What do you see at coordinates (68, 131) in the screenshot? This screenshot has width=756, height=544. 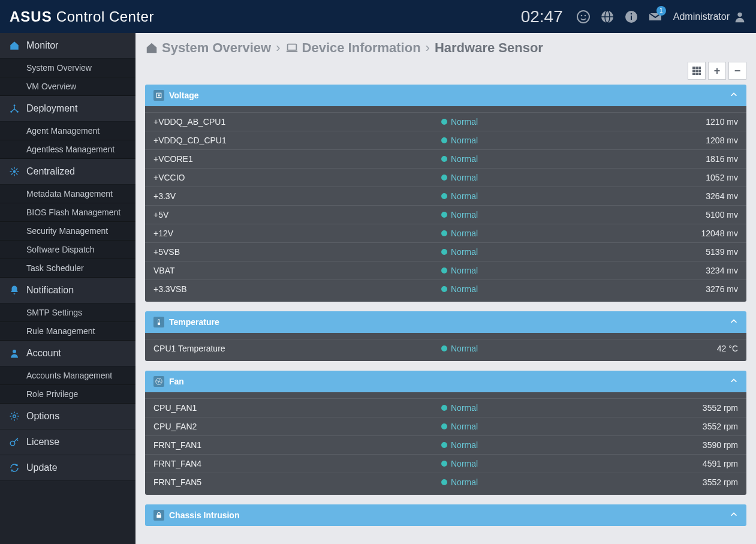 I see `sidebar-item-agentm: Agent Management` at bounding box center [68, 131].